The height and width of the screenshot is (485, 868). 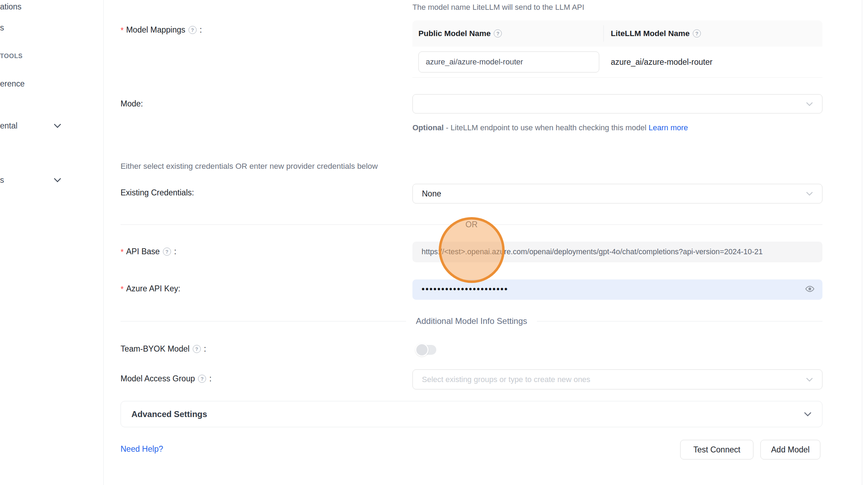 I want to click on credentials-note: Either select existing credentials OR en…, so click(x=249, y=166).